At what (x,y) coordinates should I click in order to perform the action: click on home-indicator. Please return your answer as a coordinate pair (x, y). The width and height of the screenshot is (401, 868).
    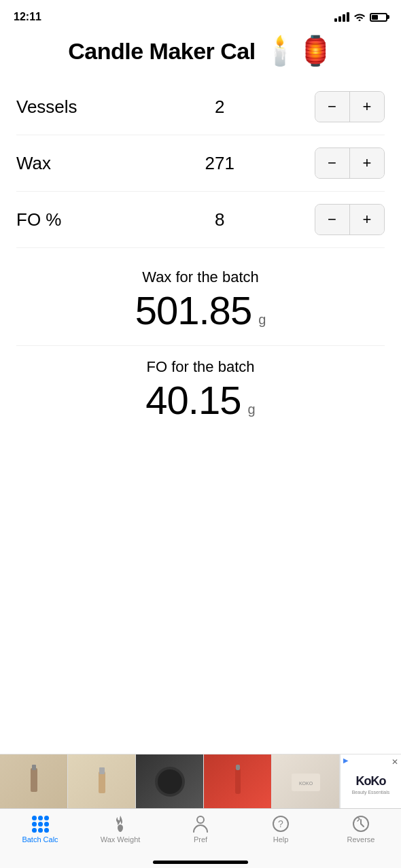
    Looking at the image, I should click on (201, 862).